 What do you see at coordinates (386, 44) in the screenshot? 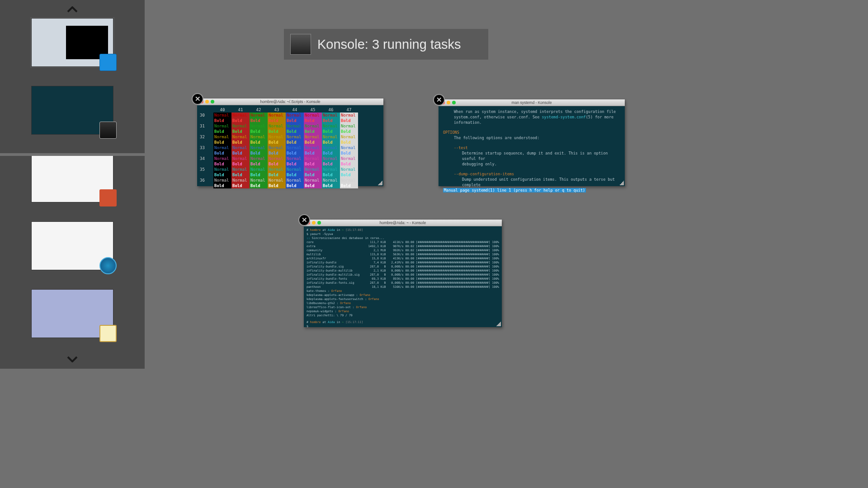
I see `group-header: Konsole: 3 running tasks` at bounding box center [386, 44].